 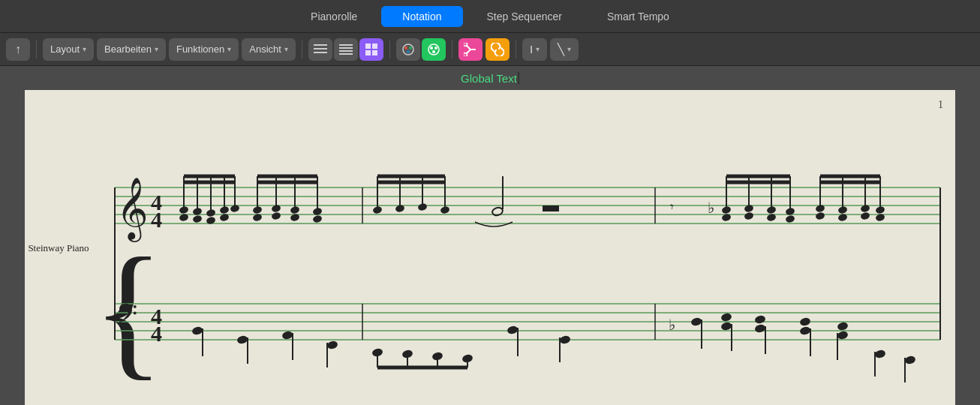 What do you see at coordinates (434, 50) in the screenshot?
I see `palette2-icon` at bounding box center [434, 50].